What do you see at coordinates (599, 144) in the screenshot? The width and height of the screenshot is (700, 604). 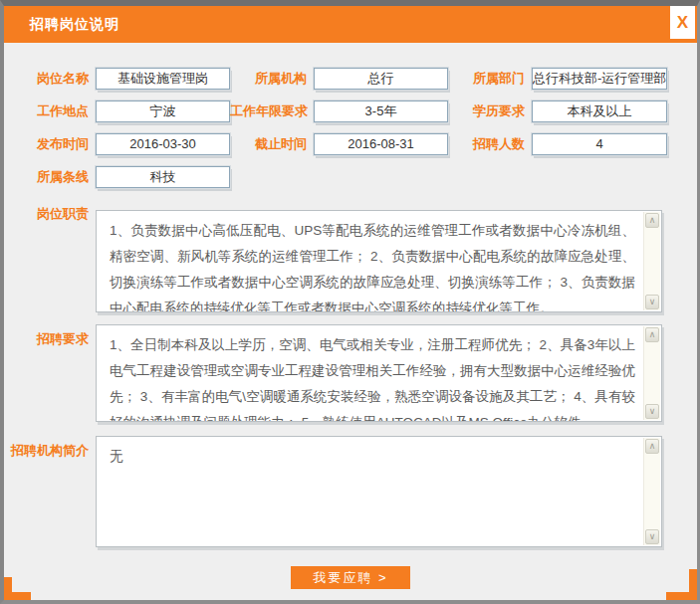 I see `headcount-input: 4` at bounding box center [599, 144].